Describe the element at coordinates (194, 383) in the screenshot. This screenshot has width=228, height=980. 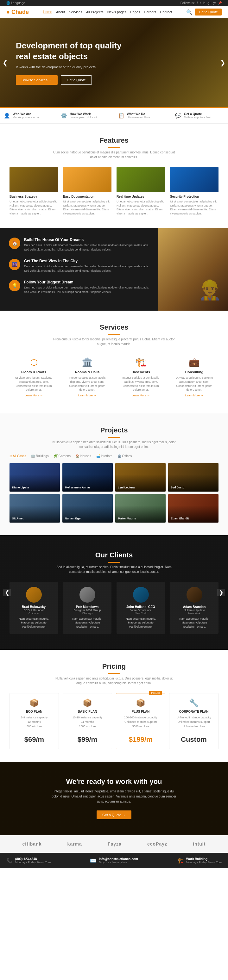
I see `service-consulting-desc: Ut vitae arcu ipsum. Sapiente accusantiu…` at that location.